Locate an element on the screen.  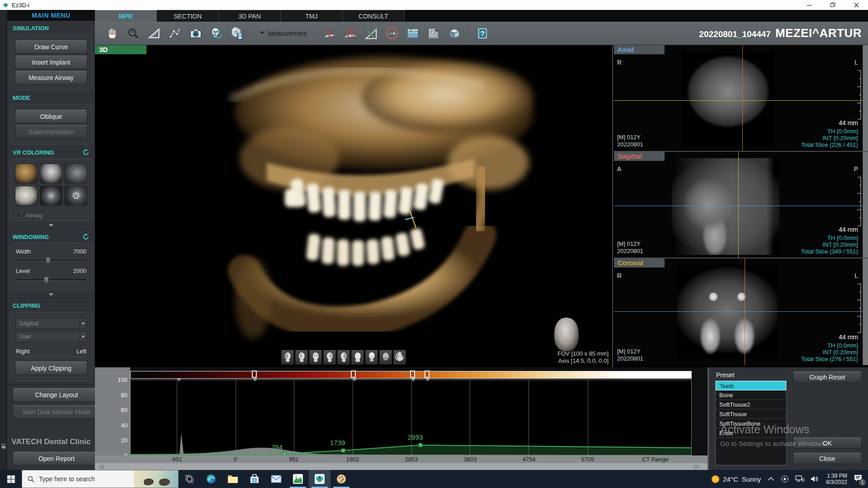
tab-section: SECTION is located at coordinates (188, 16).